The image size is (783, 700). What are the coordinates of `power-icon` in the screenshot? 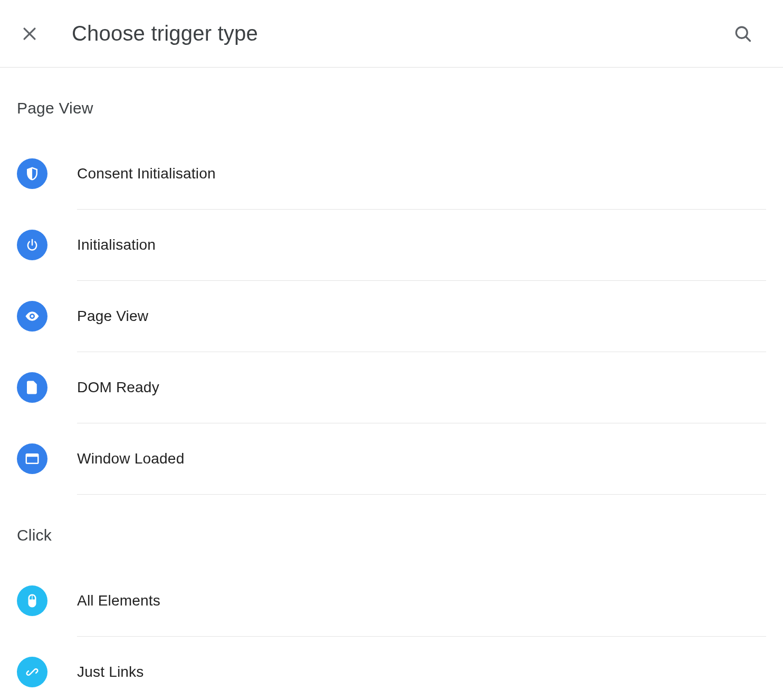 It's located at (32, 245).